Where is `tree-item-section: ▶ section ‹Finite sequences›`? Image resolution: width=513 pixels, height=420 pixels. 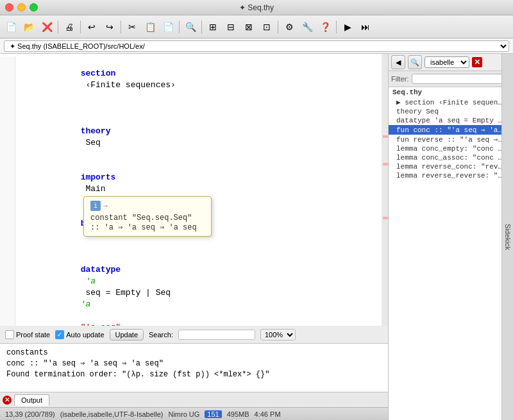 tree-item-section: ▶ section ‹Finite sequences› is located at coordinates (451, 103).